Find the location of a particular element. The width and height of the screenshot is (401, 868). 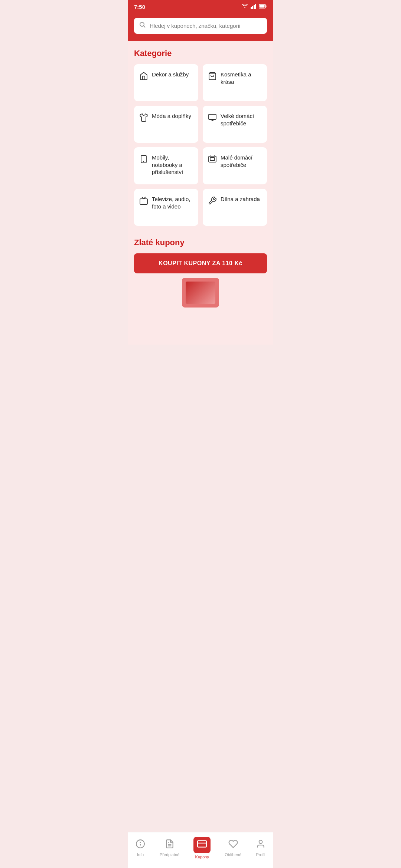

nav-item-predplatne: Předplatné is located at coordinates (169, 848).